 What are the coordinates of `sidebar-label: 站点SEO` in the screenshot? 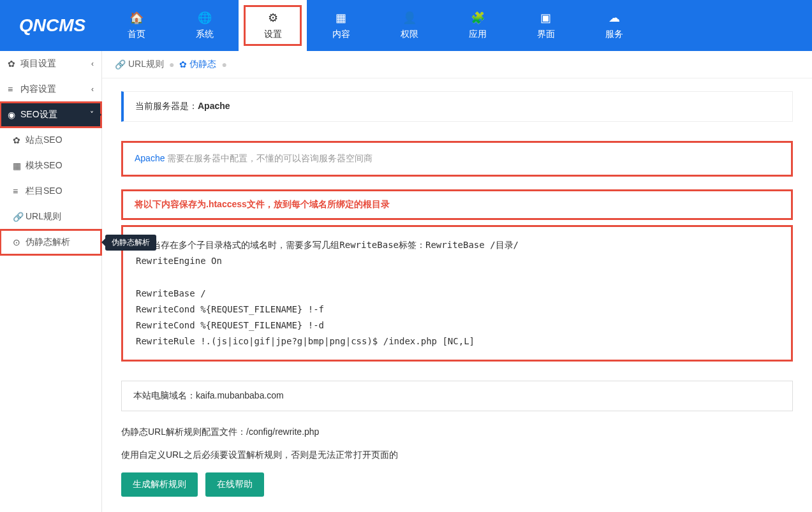 It's located at (60, 140).